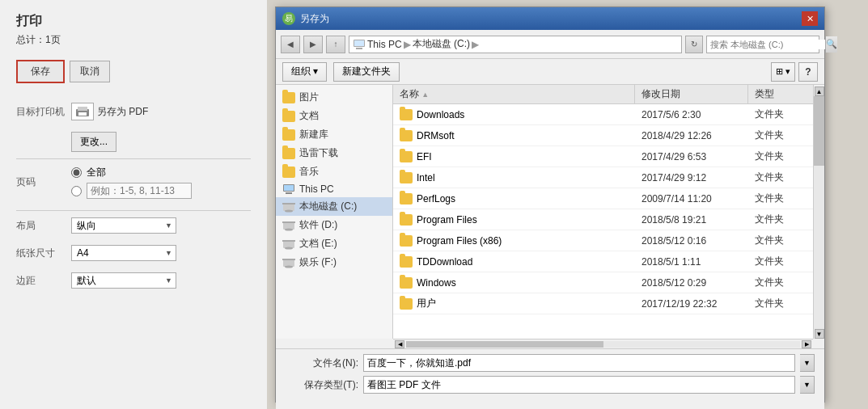 The height and width of the screenshot is (409, 868). Describe the element at coordinates (603, 283) in the screenshot. I see `table-row: Windows 2018/5/12 0:29 文件夹` at that location.